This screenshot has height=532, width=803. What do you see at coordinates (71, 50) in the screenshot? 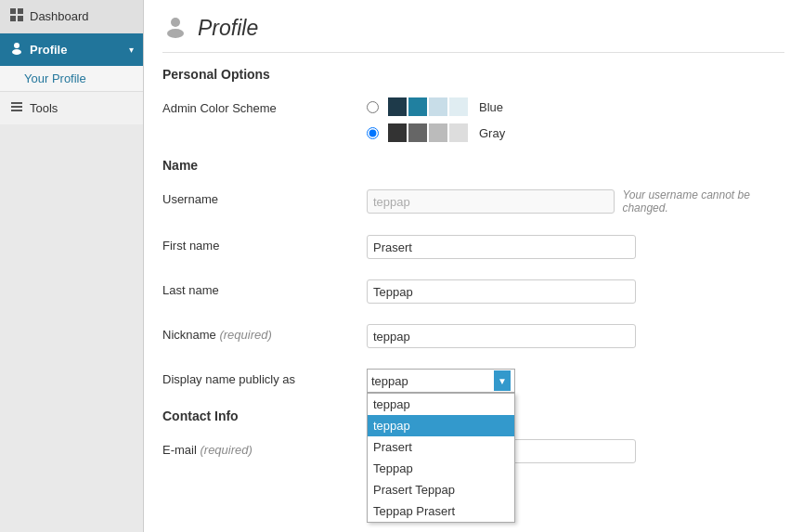
I see `sidebar-item-profile: Profile ▾` at bounding box center [71, 50].